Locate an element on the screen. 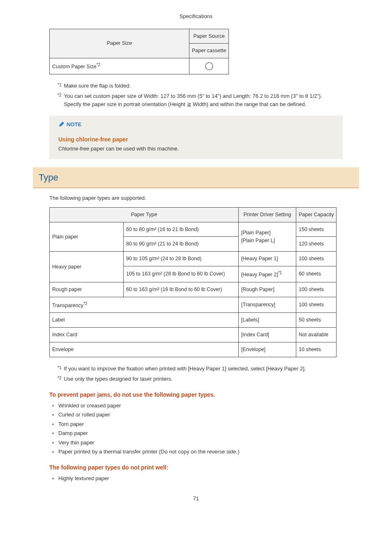 The width and height of the screenshot is (392, 555). fn-text: If you want to improve the fixation when… is located at coordinates (185, 369).